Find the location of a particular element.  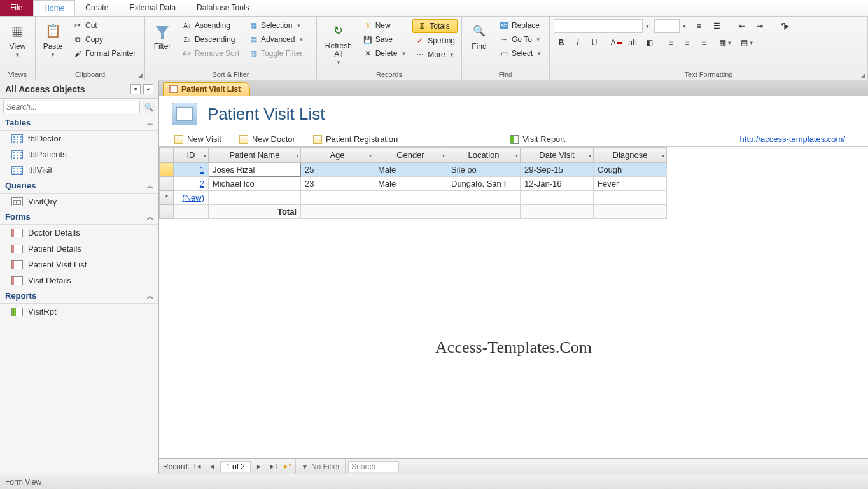

nav-item-tbldoctor: tblDoctor is located at coordinates (79, 139).